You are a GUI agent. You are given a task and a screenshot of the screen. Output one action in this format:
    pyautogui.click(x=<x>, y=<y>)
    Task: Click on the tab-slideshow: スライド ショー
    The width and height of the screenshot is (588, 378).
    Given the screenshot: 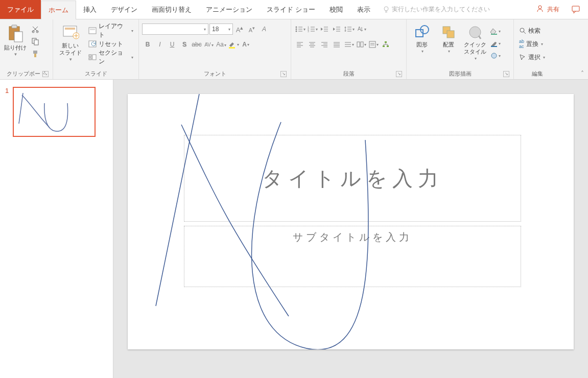 What is the action you would take?
    pyautogui.click(x=291, y=9)
    